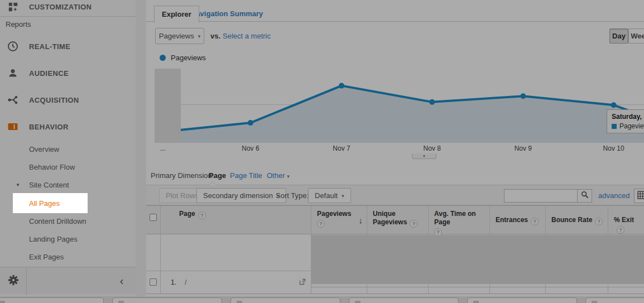  Describe the element at coordinates (18, 185) in the screenshot. I see `chevron-down-icon: ▼` at that location.